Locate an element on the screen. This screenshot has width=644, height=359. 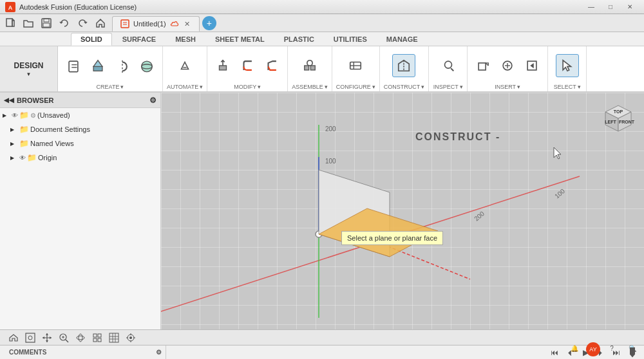
toolbar-group-arrow-configure: ▾ is located at coordinates (374, 87).